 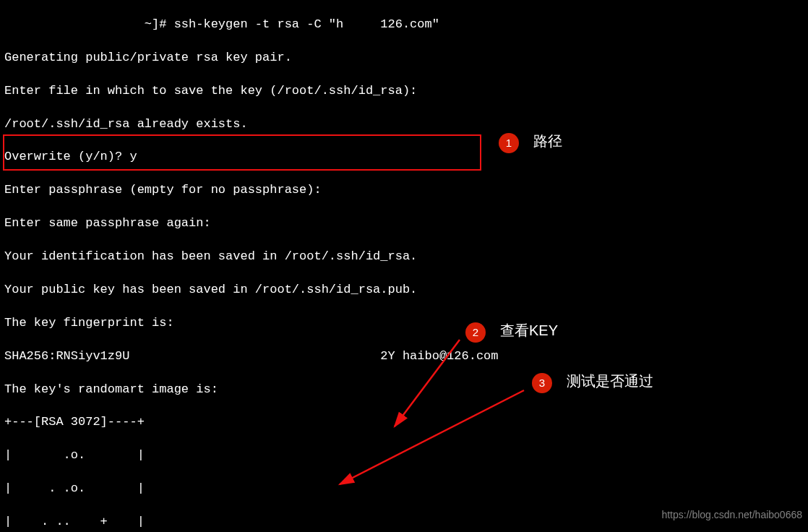 I want to click on badge-number: 1, so click(x=509, y=143).